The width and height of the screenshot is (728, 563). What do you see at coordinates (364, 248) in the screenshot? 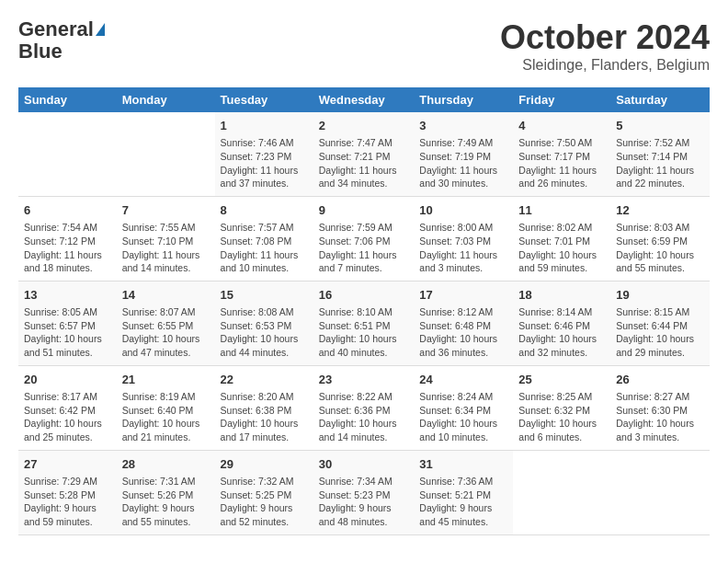
I see `day-info: Sunrise: 7:59 AM Sunset: 7:06 PM Dayligh…` at bounding box center [364, 248].